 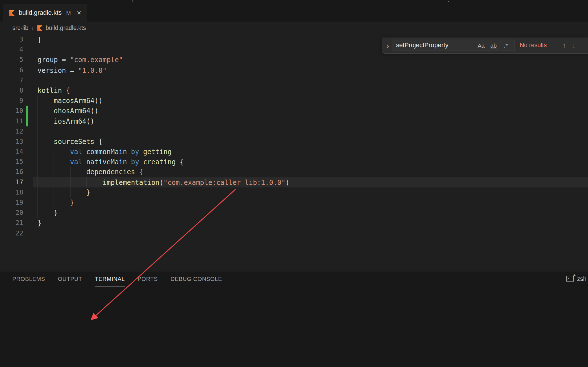 What do you see at coordinates (290, 1) in the screenshot?
I see `quick-input-bottom-edge` at bounding box center [290, 1].